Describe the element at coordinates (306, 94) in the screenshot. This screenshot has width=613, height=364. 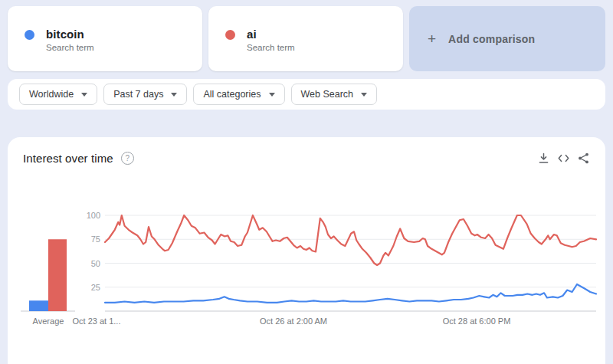
I see `filter-bar: Worldwide Past 7 days All categories Web…` at that location.